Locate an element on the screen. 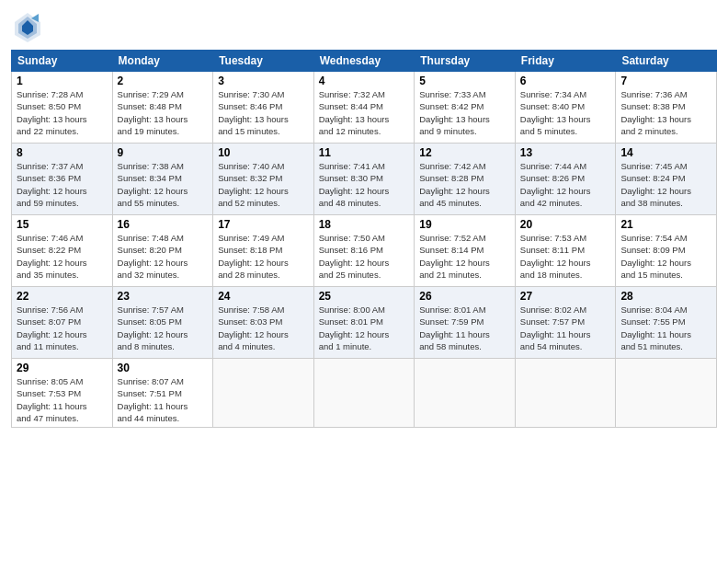 This screenshot has height=563, width=728. day-number: 25 is located at coordinates (364, 296).